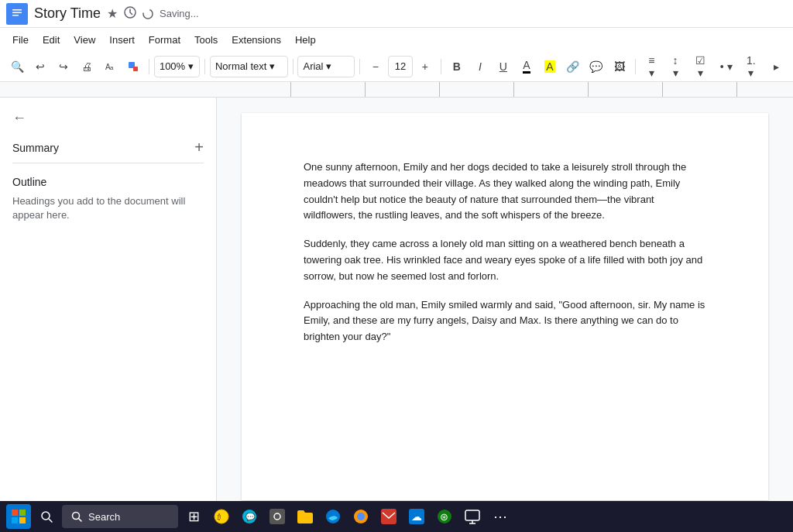 The image size is (793, 532). I want to click on font-color-btn: A, so click(527, 67).